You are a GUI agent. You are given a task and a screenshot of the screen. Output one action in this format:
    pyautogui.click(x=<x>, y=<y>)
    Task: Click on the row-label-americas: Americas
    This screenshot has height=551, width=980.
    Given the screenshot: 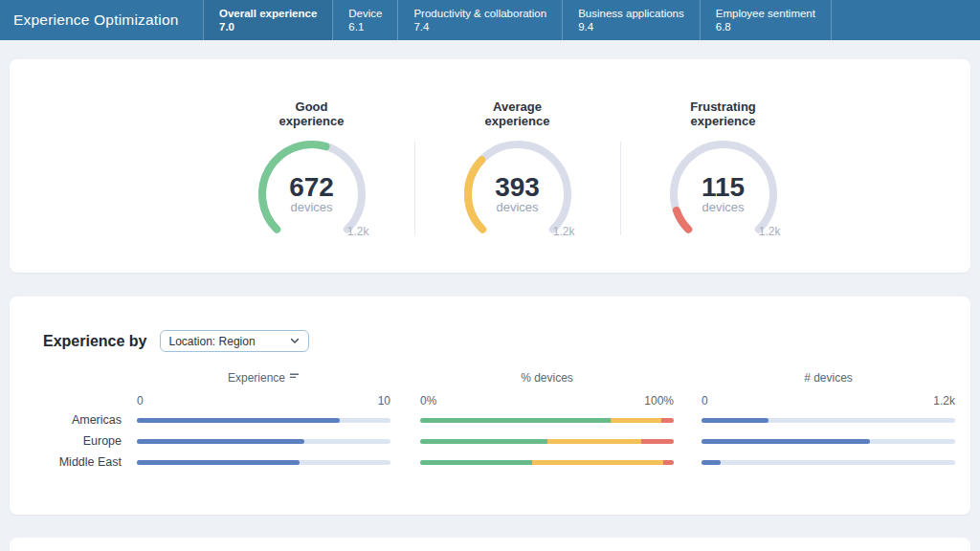 What is the action you would take?
    pyautogui.click(x=65, y=420)
    